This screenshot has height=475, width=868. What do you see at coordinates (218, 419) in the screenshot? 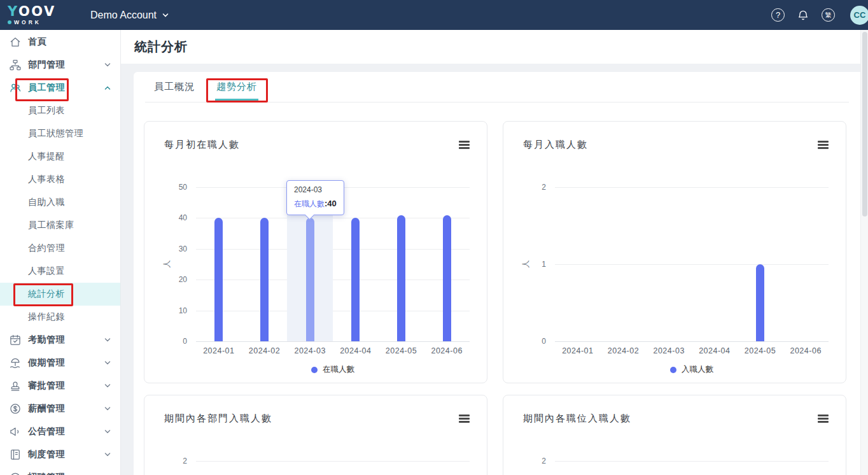
I see `chart-title: 期間內各部門入職人數` at bounding box center [218, 419].